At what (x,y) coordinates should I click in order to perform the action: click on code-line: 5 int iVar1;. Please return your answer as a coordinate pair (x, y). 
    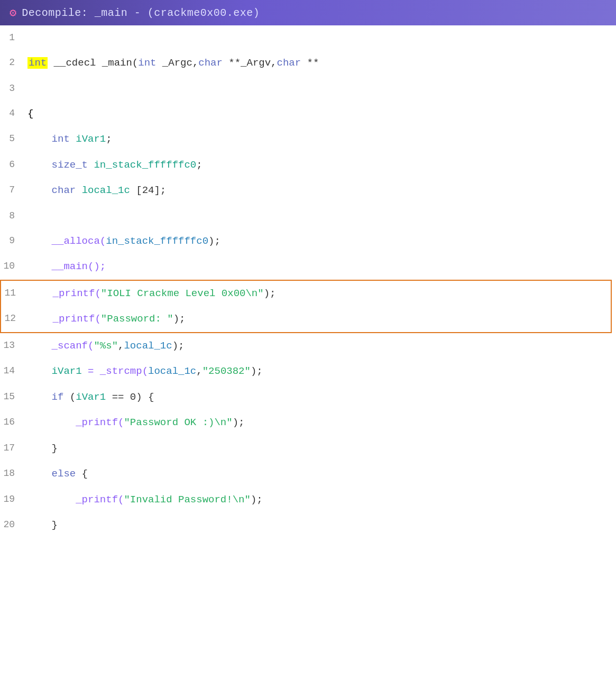
    Looking at the image, I should click on (308, 140).